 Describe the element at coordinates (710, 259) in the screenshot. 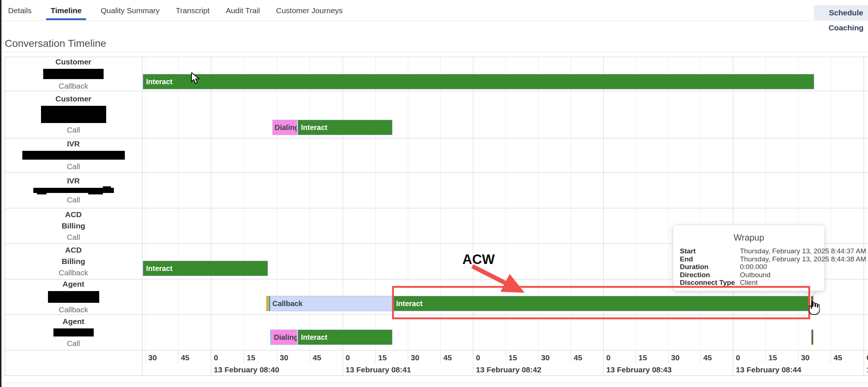

I see `tooltip-field-label: End` at that location.